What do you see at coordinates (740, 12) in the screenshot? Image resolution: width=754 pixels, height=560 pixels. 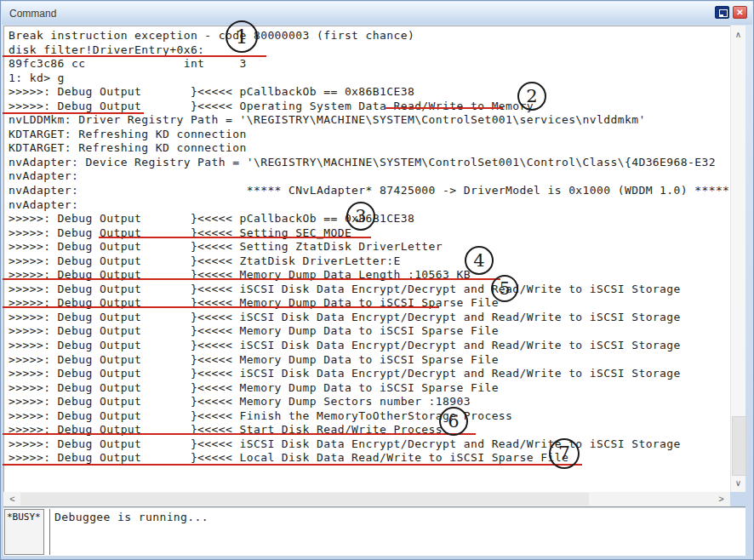 I see `close-icon: ✕` at bounding box center [740, 12].